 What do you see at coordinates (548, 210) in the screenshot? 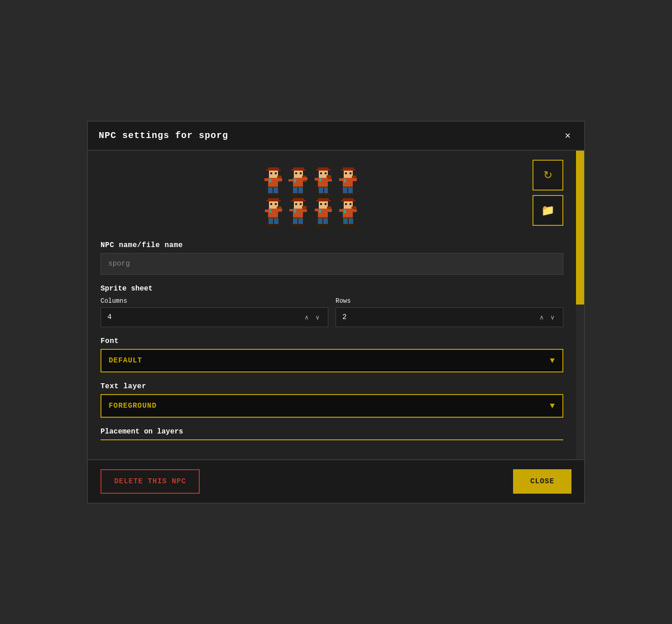
I see `folder-icon: 📁` at bounding box center [548, 210].